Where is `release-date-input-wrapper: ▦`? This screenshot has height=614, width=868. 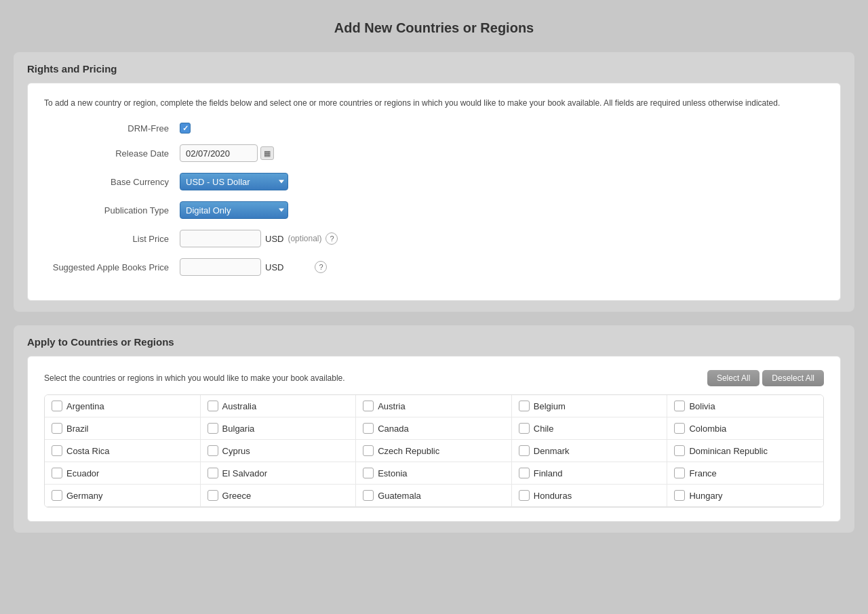 release-date-input-wrapper: ▦ is located at coordinates (227, 153).